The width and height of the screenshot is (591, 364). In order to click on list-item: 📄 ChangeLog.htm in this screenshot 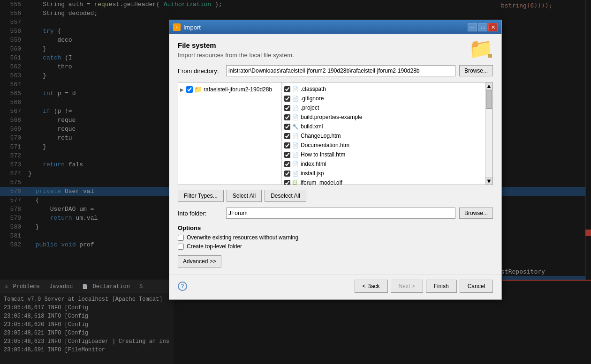, I will do `click(383, 136)`.